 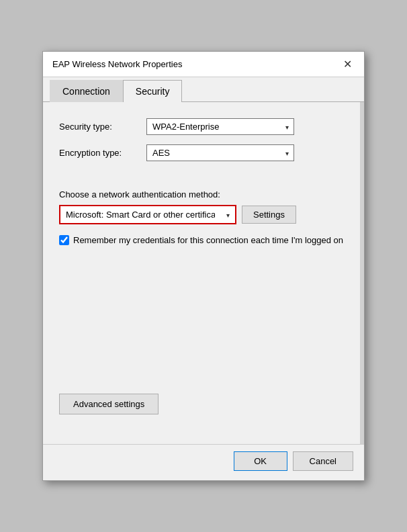 I want to click on auth-select-highlighted-wrapper: Microsoft: Smart Card or other certifica…, so click(x=148, y=215).